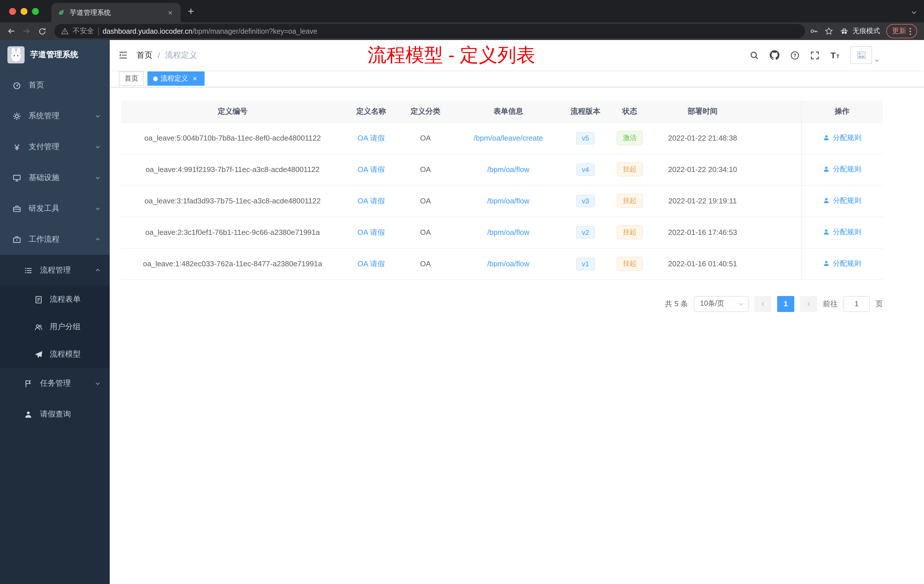 The height and width of the screenshot is (584, 924). Describe the element at coordinates (55, 384) in the screenshot. I see `sidebar-item-label: 任务管理` at that location.